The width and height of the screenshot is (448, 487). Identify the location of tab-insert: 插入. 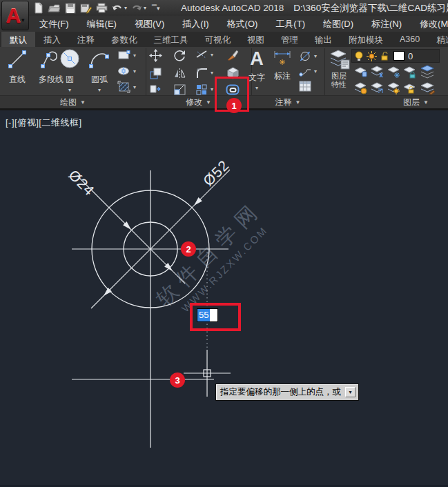
(52, 39).